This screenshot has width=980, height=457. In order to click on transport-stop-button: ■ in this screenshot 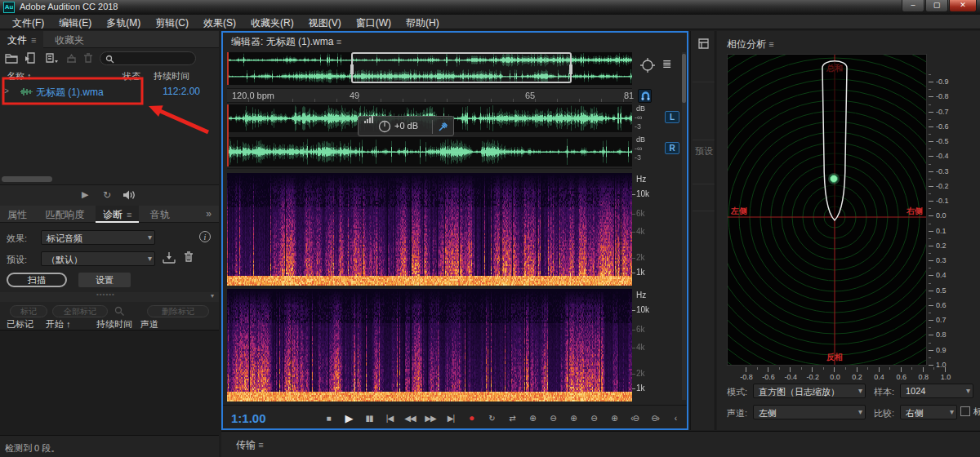, I will do `click(328, 418)`.